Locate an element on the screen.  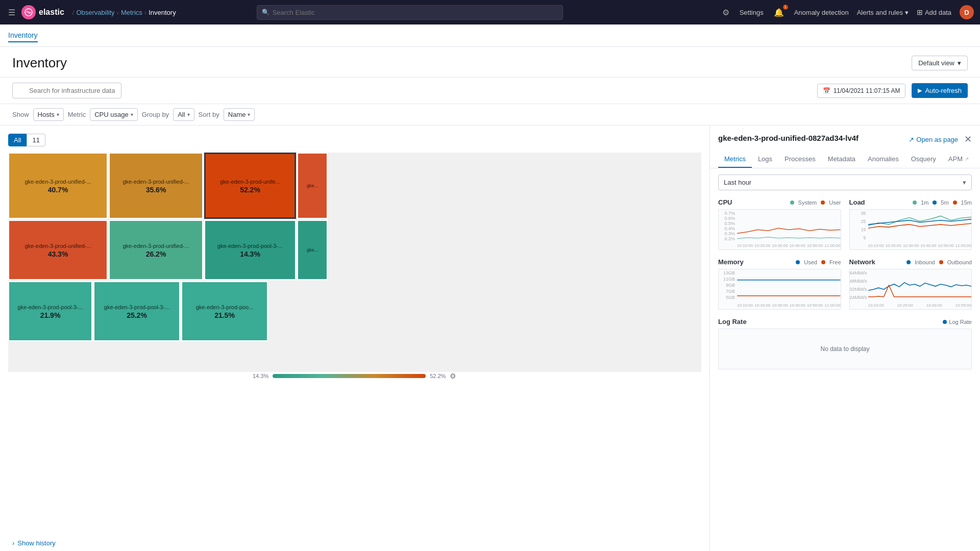
treemap-tabs: All 11 is located at coordinates (355, 140).